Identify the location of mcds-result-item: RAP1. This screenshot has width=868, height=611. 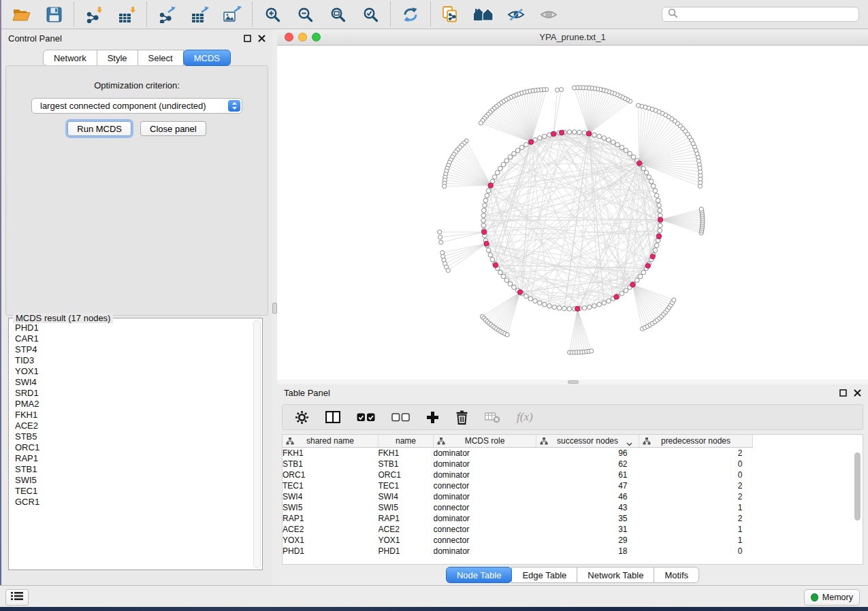
(131, 459).